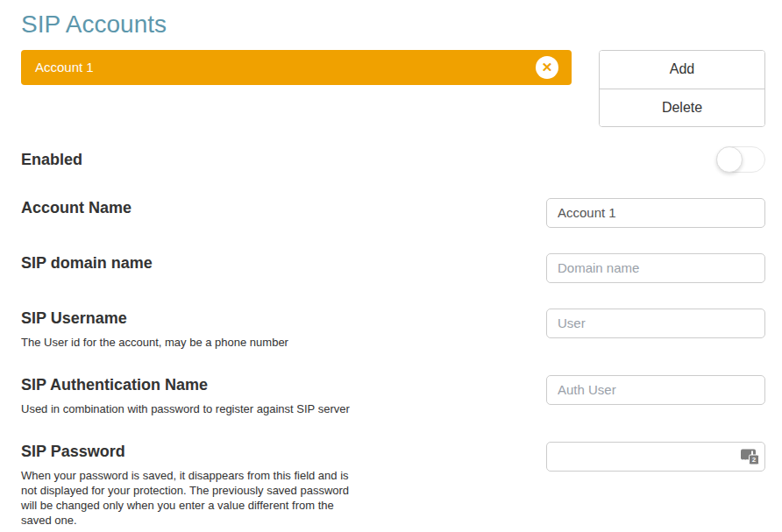 Image resolution: width=782 pixels, height=532 pixels. What do you see at coordinates (195, 342) in the screenshot?
I see `sip-username-help: The User id for the account, may be a ph…` at bounding box center [195, 342].